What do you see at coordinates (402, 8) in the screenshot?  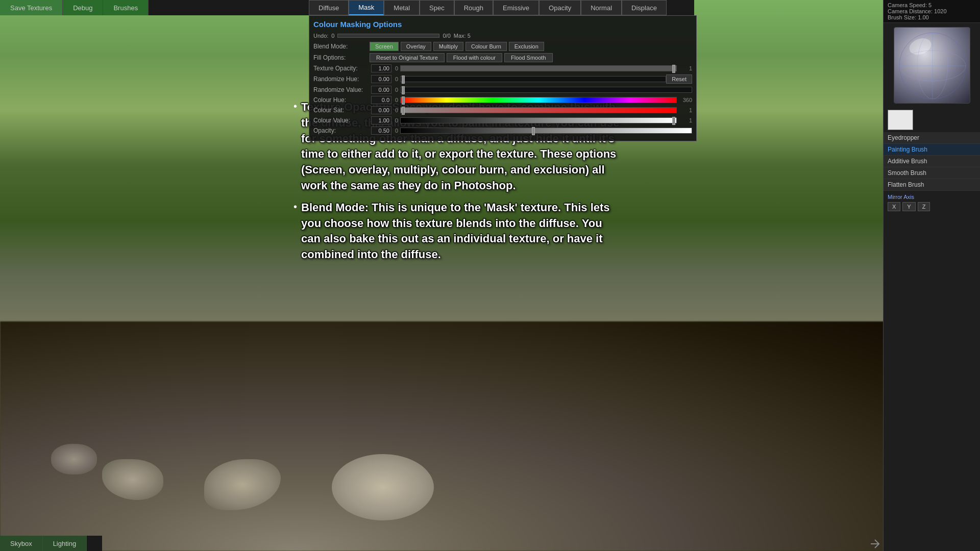 I see `tab-metal: Metal` at bounding box center [402, 8].